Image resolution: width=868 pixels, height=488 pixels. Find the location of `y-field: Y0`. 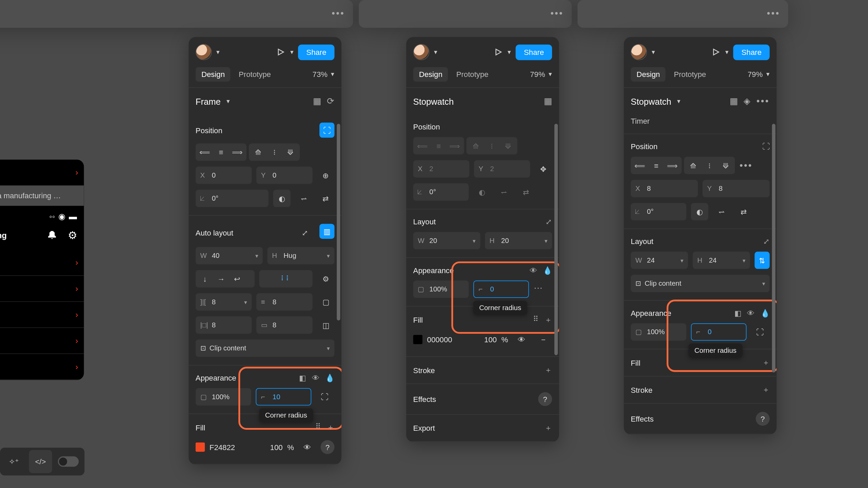

y-field: Y0 is located at coordinates (284, 176).